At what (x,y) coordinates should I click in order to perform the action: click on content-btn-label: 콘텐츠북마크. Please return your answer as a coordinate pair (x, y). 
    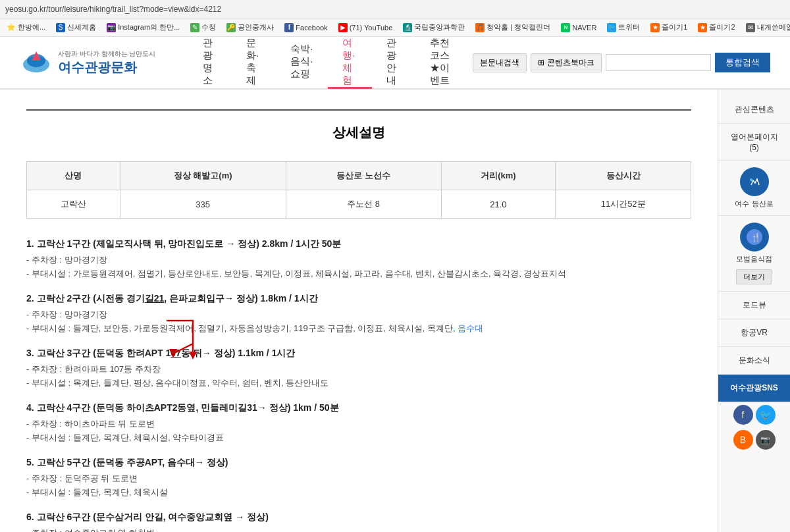
    Looking at the image, I should click on (571, 63).